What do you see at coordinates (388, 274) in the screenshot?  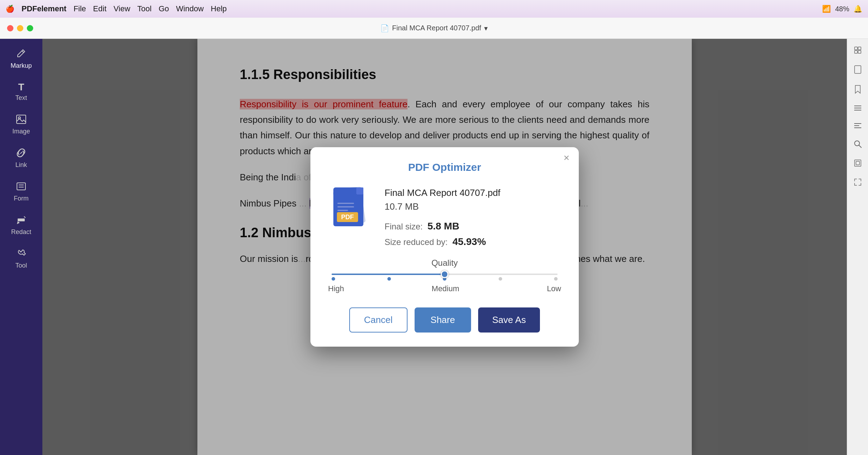 I see `slider-fill` at bounding box center [388, 274].